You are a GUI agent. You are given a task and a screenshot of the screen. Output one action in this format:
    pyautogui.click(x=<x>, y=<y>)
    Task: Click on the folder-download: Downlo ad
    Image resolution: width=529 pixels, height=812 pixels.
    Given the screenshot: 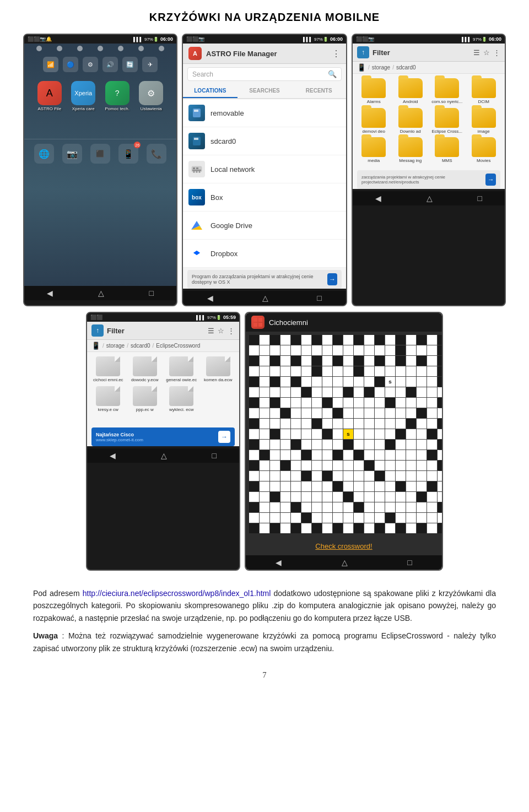 What is the action you would take?
    pyautogui.click(x=411, y=121)
    